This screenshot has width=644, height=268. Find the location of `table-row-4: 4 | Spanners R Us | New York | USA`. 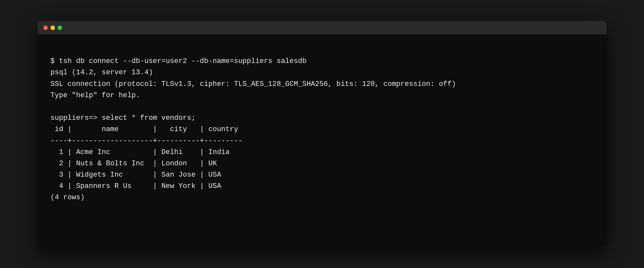

table-row-4: 4 | Spanners R Us | New York | USA is located at coordinates (136, 186).